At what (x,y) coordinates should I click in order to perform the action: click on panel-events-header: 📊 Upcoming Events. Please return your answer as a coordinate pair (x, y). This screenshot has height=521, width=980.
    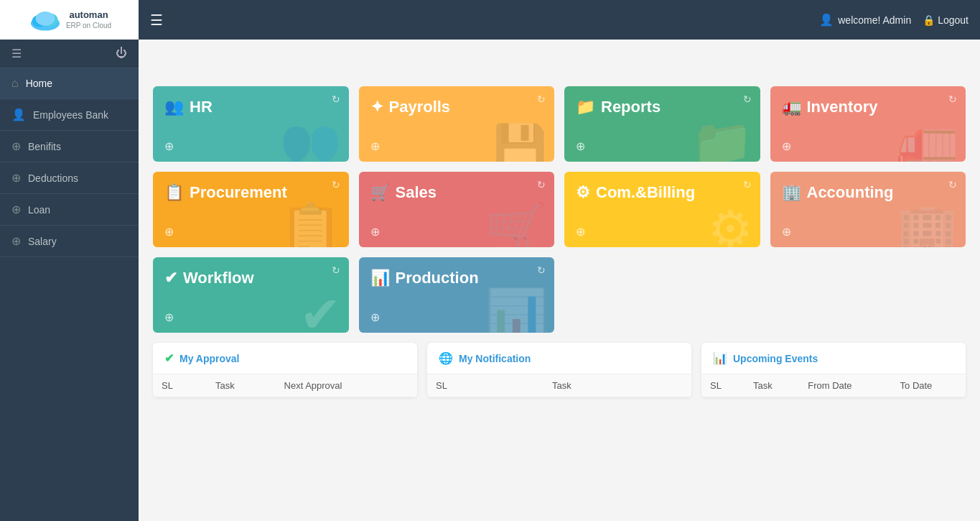
    Looking at the image, I should click on (834, 359).